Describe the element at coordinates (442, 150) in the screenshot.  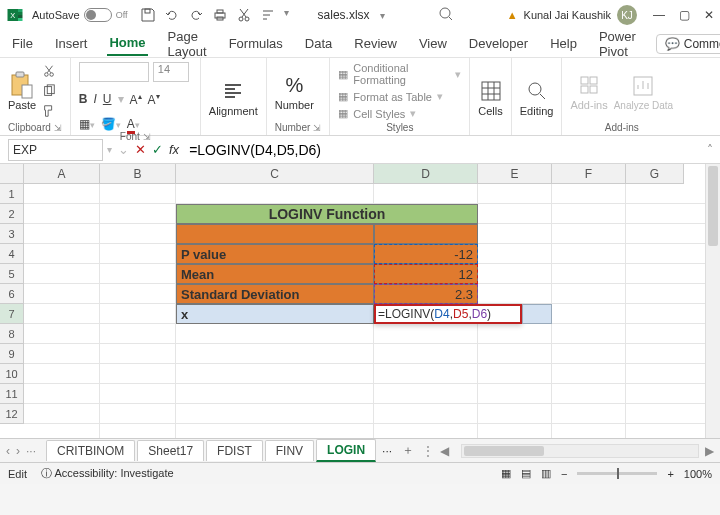
I see `formula-bar-input` at that location.